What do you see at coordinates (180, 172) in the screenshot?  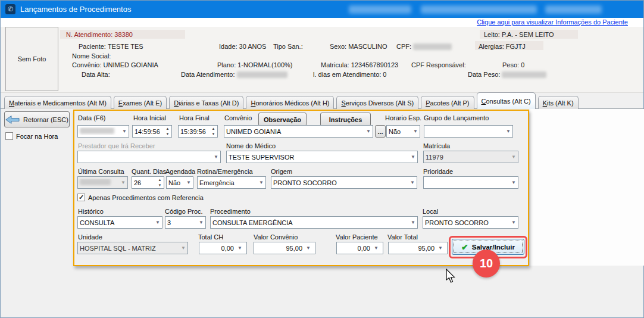 I see `agendada-label: Agendada` at bounding box center [180, 172].